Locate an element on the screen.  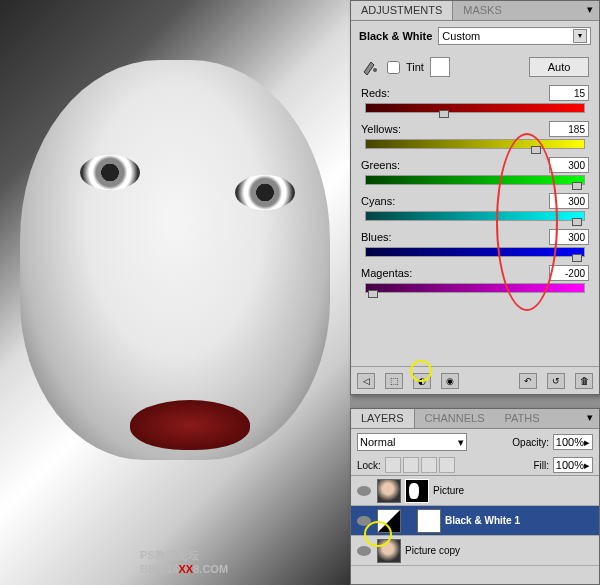
eye-right is located at coordinates (265, 192).